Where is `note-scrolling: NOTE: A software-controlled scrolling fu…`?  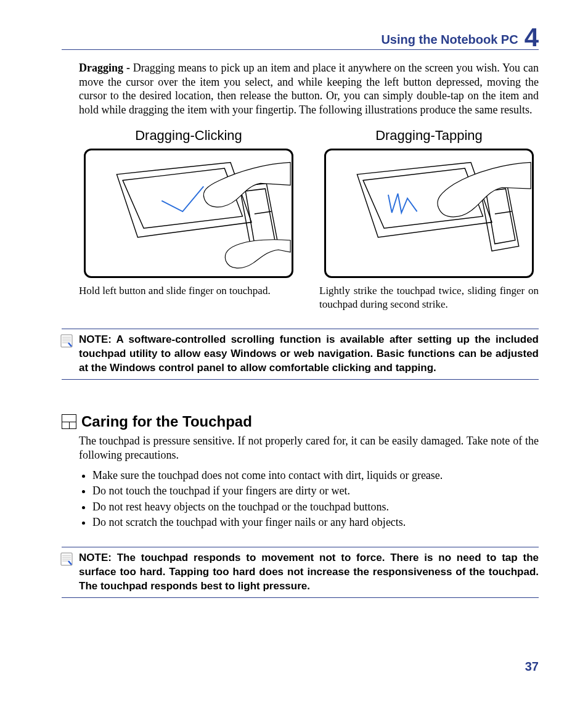 note-scrolling: NOTE: A software-controlled scrolling fu… is located at coordinates (300, 354).